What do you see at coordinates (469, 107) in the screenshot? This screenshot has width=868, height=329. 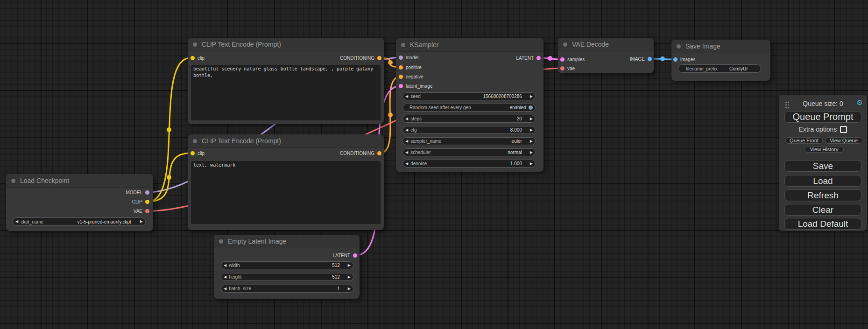 I see `widget-random-seed-toggle: Random seed after every gen enabled` at bounding box center [469, 107].